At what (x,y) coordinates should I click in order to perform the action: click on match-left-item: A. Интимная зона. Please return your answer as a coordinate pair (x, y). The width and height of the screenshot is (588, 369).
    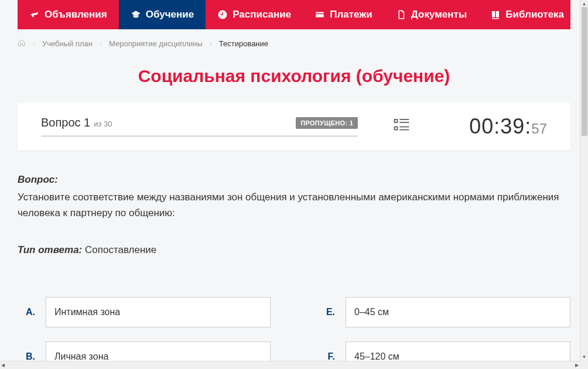
    Looking at the image, I should click on (144, 312).